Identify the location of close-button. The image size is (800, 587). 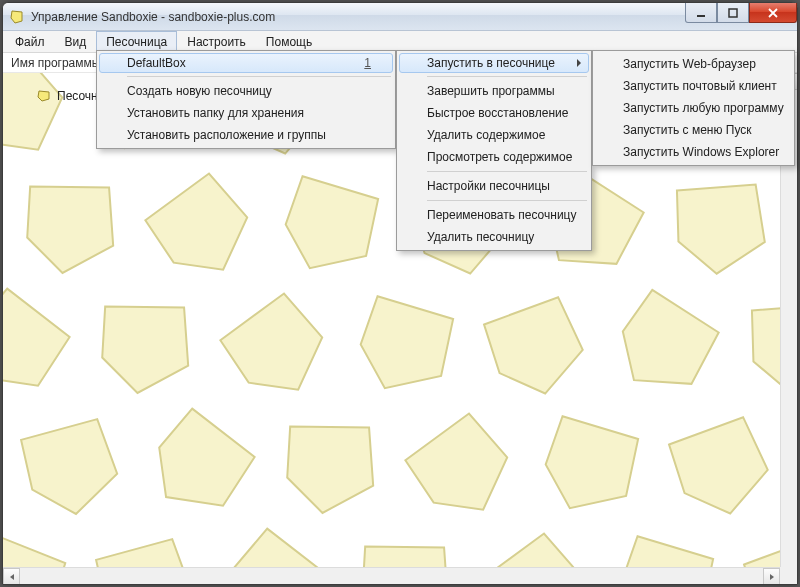
(773, 13).